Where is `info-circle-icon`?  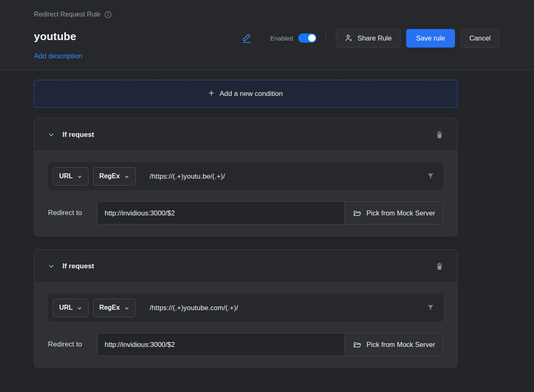 info-circle-icon is located at coordinates (108, 15).